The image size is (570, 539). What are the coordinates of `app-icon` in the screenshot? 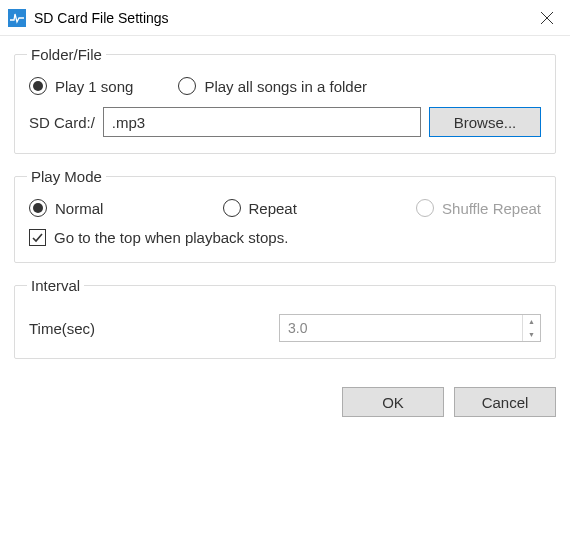 It's located at (17, 18).